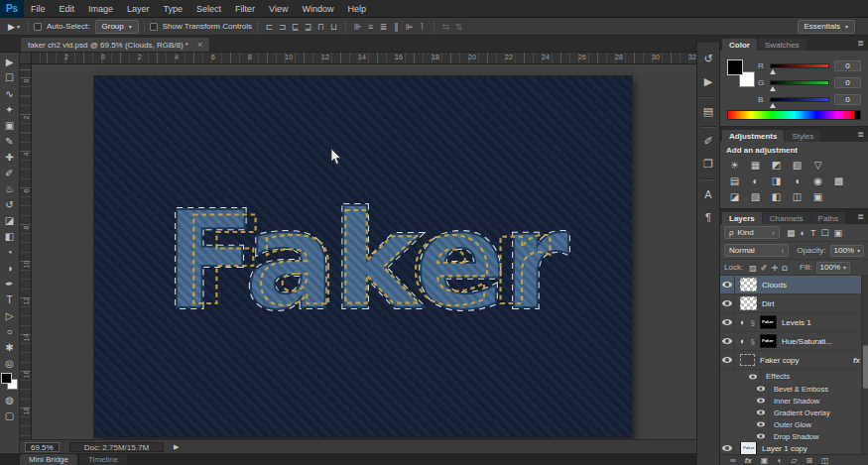  I want to click on filter-icon-2: T, so click(813, 233).